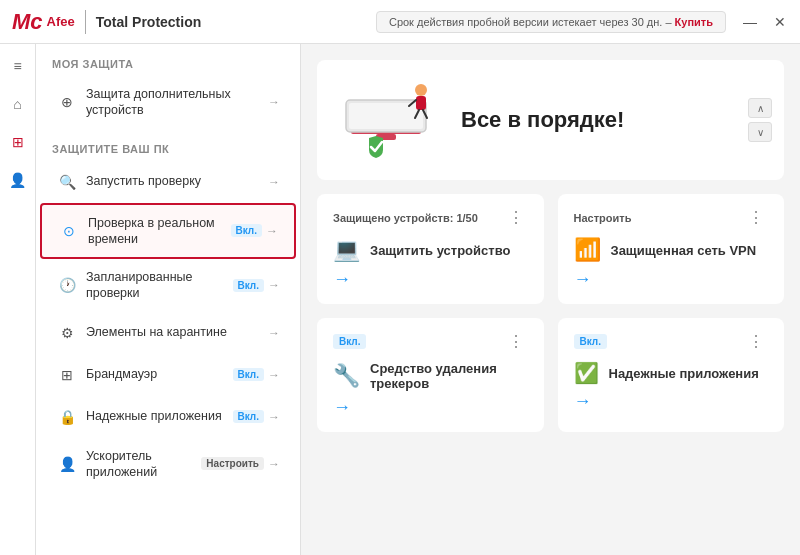  Describe the element at coordinates (400, 22) in the screenshot. I see `titlebar: Mc Afee Total Protection Срок действия п…` at that location.